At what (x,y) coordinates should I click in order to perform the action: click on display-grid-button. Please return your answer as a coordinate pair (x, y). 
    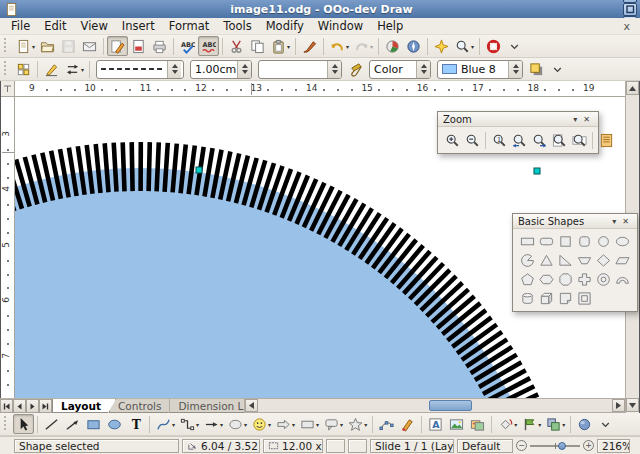
    Looking at the image, I should click on (442, 46).